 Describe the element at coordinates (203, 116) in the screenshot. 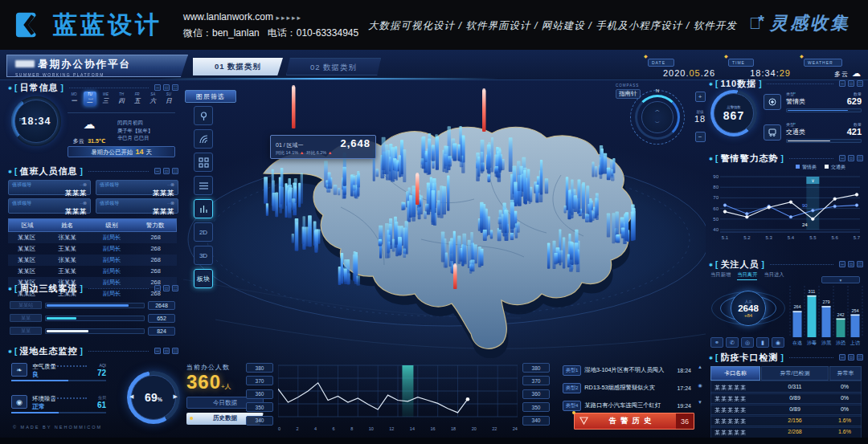

I see `layer-pin-button` at that location.